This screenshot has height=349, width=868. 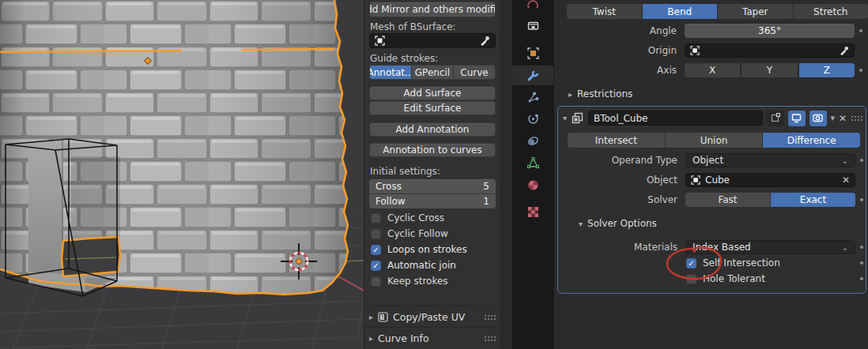 I want to click on loops-on-strokes-checkbox: ✓, so click(x=376, y=250).